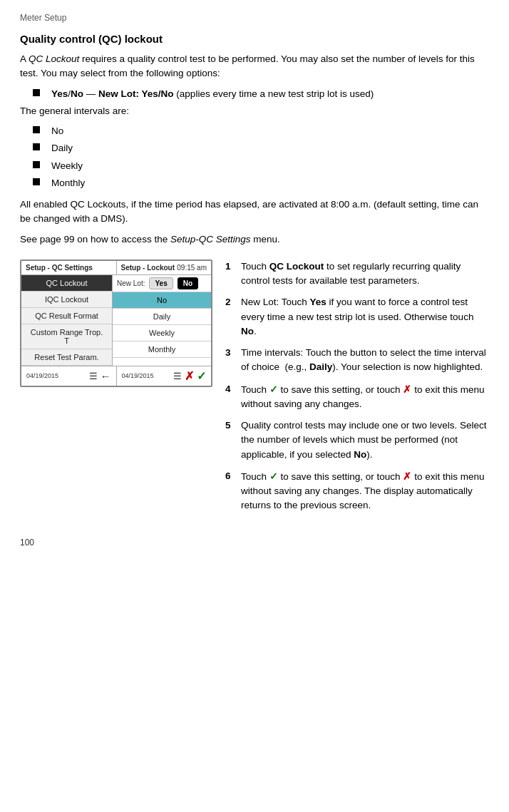  I want to click on bullet-icon-daily, so click(36, 147).